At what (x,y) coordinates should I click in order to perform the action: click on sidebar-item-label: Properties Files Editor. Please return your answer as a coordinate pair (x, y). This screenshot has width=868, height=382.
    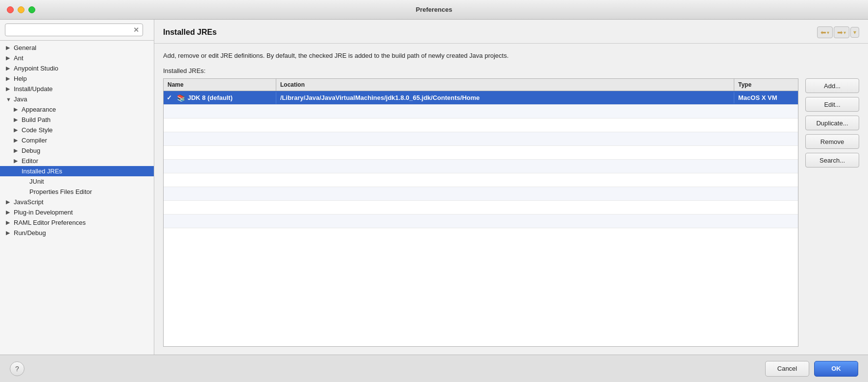
    Looking at the image, I should click on (61, 192).